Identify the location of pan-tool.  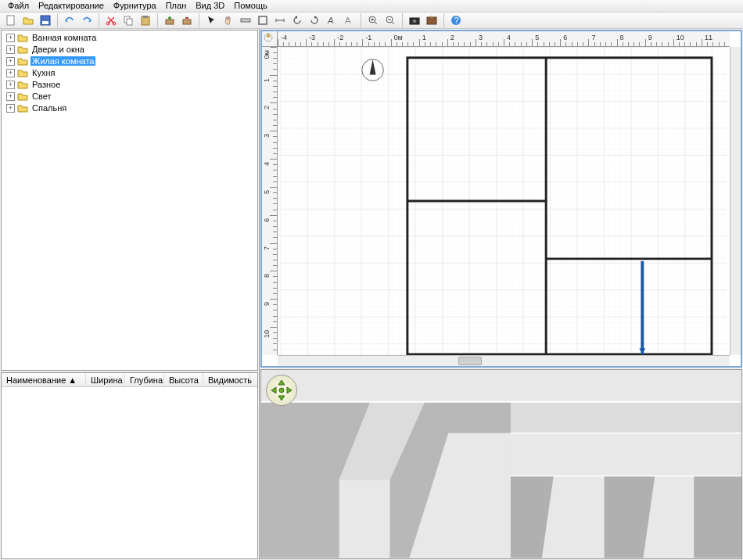
(228, 20).